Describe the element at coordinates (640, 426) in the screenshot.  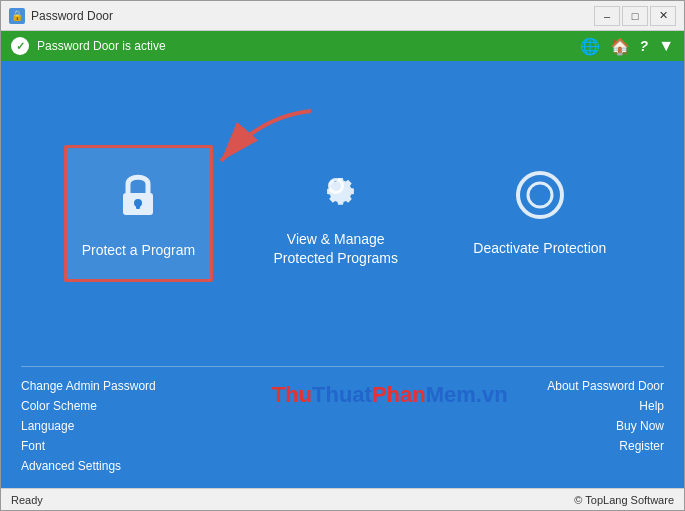
I see `buy-now-link: Buy Now` at that location.